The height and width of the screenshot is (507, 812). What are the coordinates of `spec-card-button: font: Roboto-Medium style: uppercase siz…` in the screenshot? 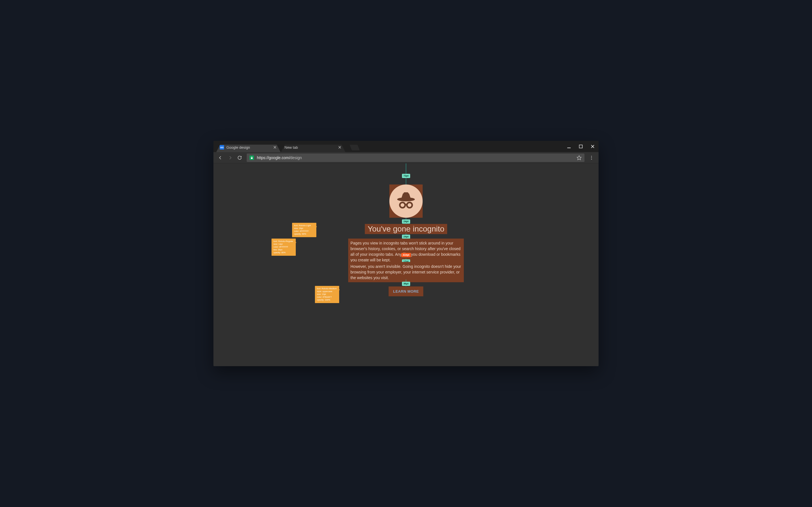 It's located at (327, 294).